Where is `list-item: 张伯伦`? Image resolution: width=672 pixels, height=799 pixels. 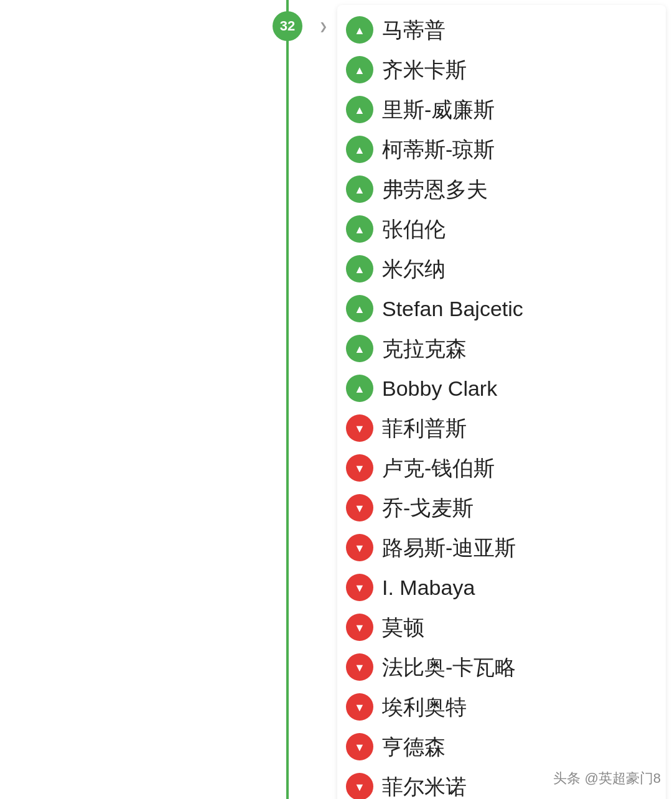
list-item: 张伯伦 is located at coordinates (502, 229).